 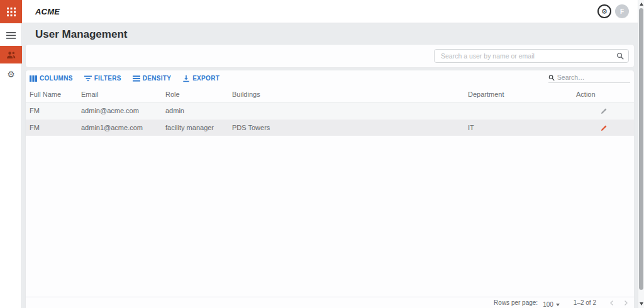 I want to click on previous-page-button, so click(x=612, y=303).